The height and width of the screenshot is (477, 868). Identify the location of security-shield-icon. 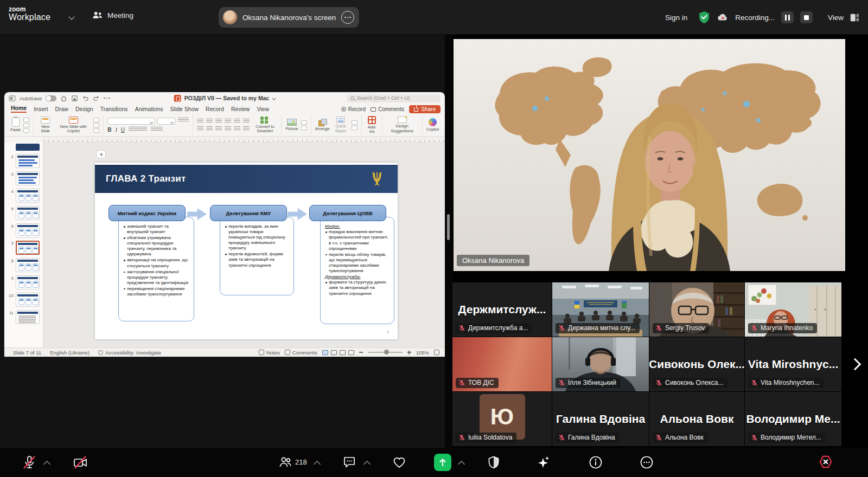
(704, 17).